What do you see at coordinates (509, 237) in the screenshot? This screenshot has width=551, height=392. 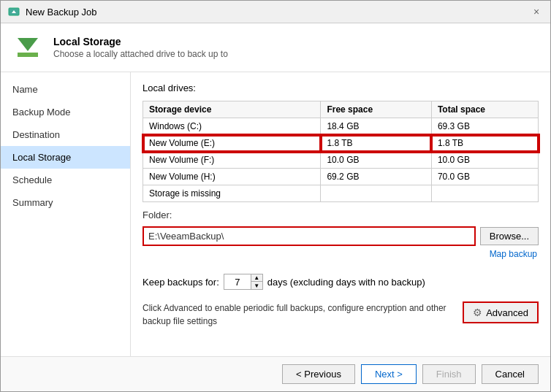 I see `browse-button: Browse...` at bounding box center [509, 237].